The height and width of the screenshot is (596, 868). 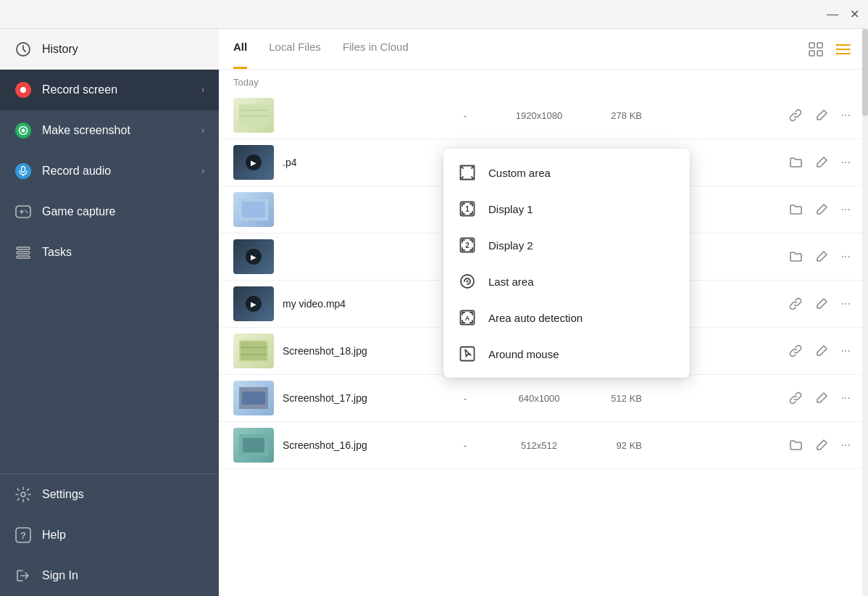 I want to click on minimize-button: —, so click(x=832, y=15).